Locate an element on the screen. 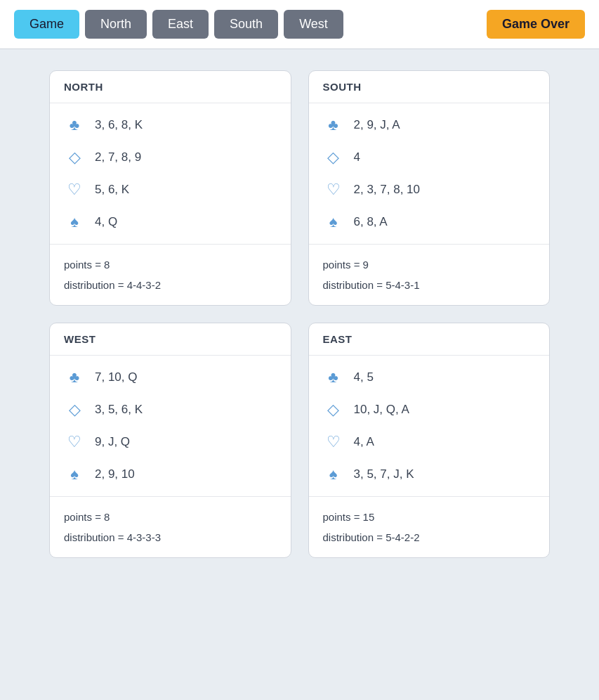 This screenshot has width=599, height=700. west-stats: points = 8 distribution = 4-3-3-3 is located at coordinates (170, 527).